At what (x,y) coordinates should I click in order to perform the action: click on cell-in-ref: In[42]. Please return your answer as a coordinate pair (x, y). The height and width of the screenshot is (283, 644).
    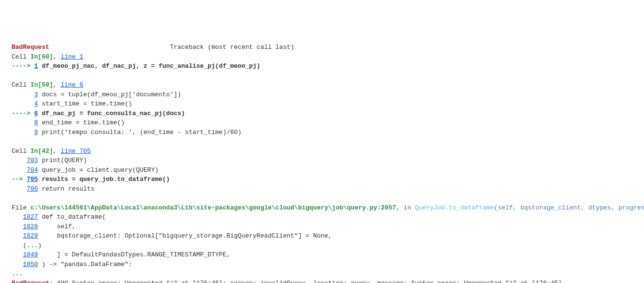
    Looking at the image, I should click on (42, 151).